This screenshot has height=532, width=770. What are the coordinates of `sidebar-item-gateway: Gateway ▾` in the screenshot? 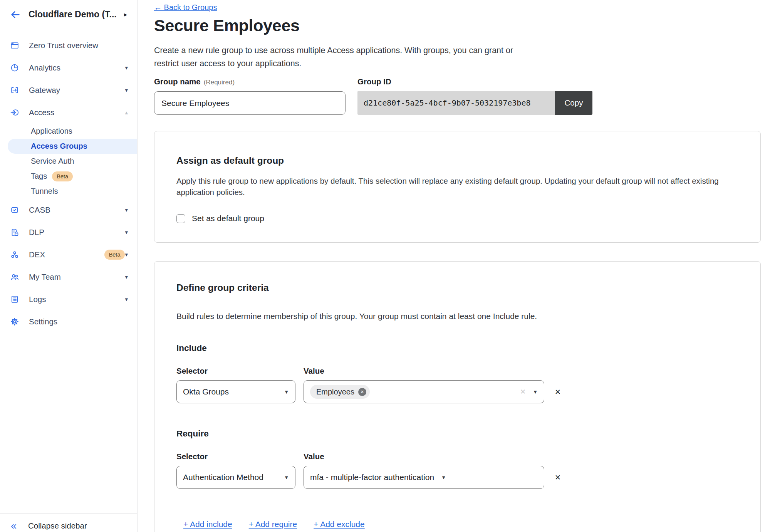 It's located at (69, 90).